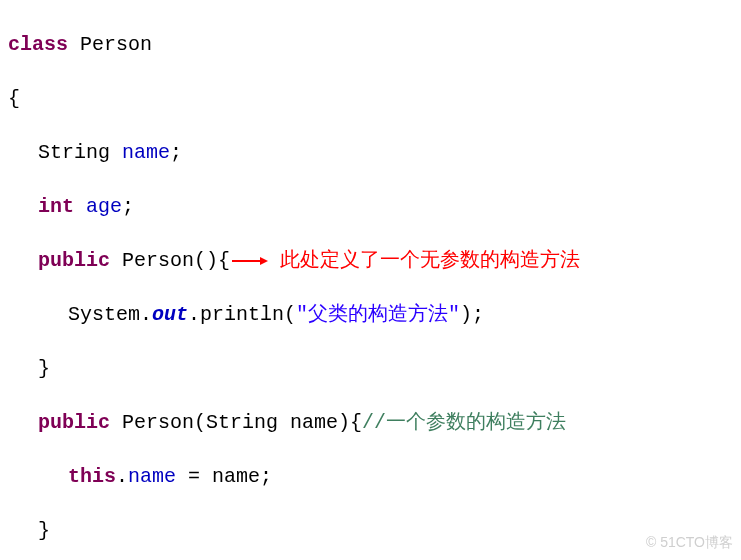  I want to click on code-line: this.name = name;, so click(374, 476).